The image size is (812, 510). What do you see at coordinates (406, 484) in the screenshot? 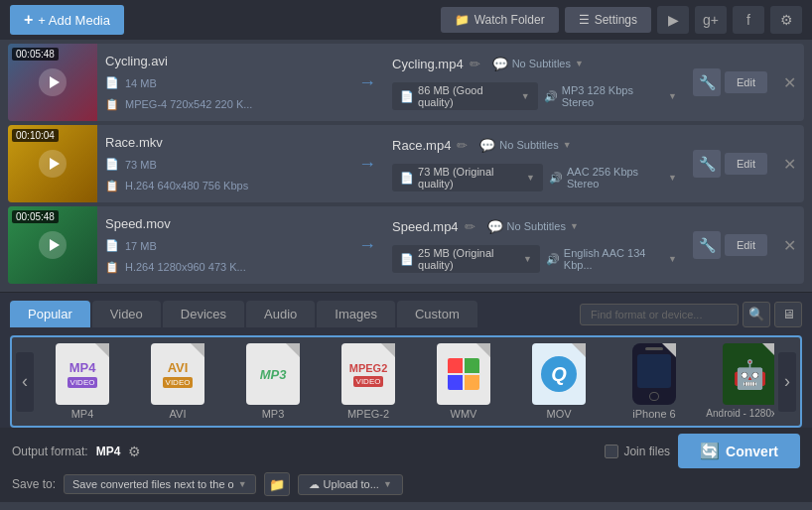
I see `bottom-row-saveto: Save to: Save converted files next to th…` at bounding box center [406, 484].